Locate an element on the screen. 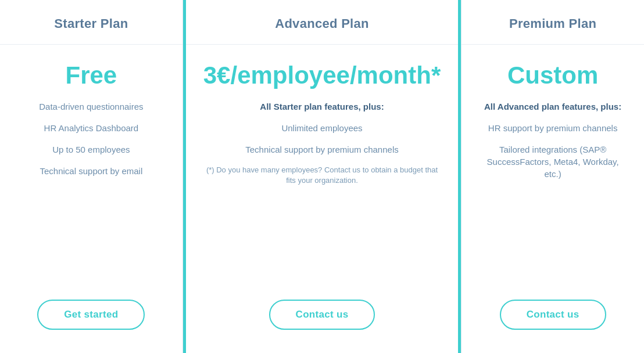  advanced-plan-note: (*) Do you have many employees? Contact … is located at coordinates (322, 175).